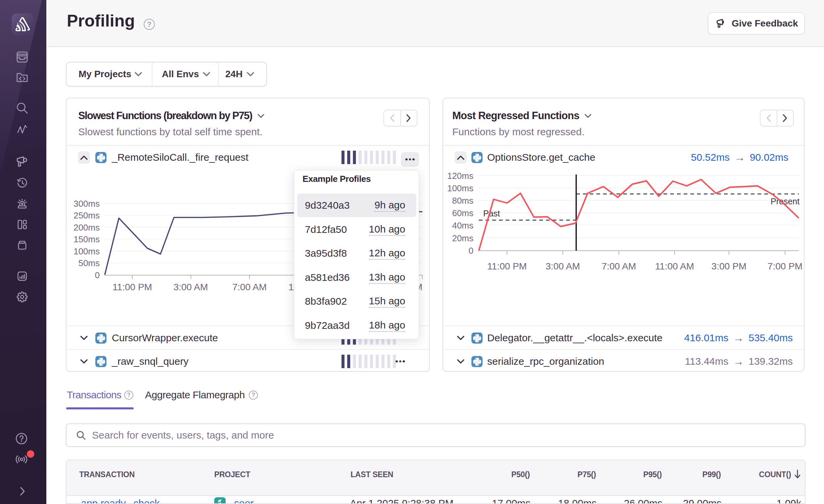 The width and height of the screenshot is (824, 504). I want to click on svg-text: 60ms, so click(463, 213).